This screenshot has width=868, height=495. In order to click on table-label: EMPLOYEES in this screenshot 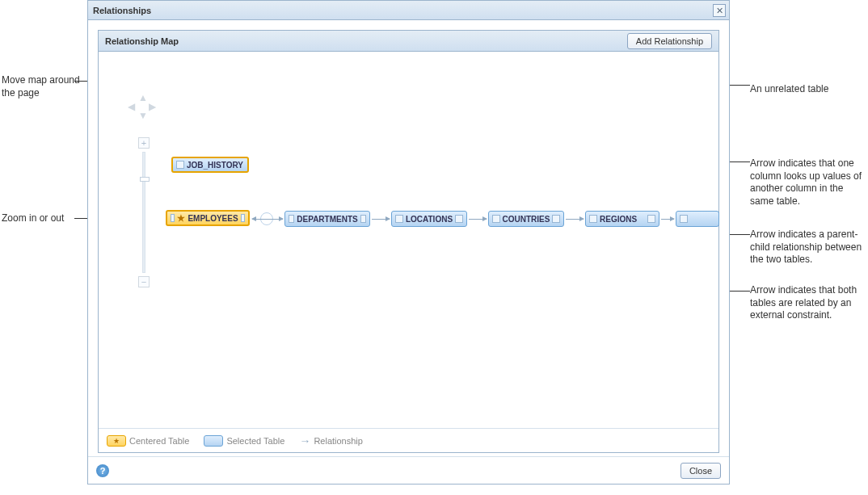, I will do `click(213, 218)`.